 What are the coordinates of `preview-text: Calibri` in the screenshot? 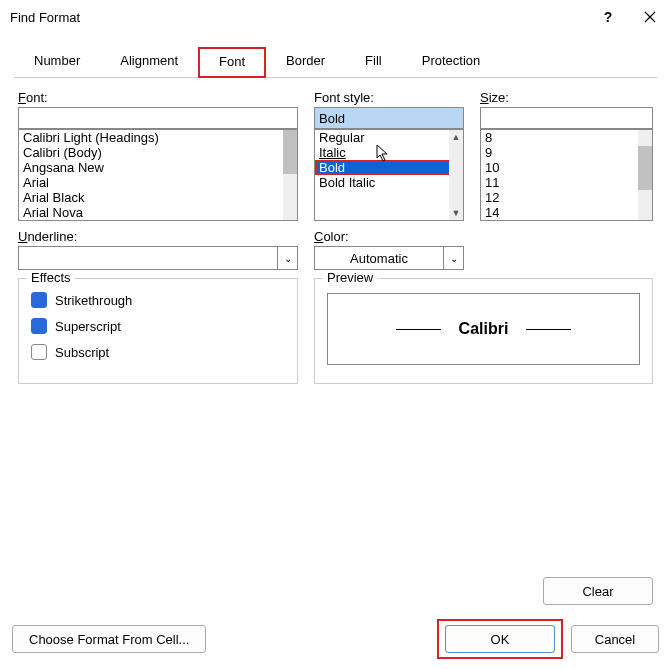 It's located at (484, 329).